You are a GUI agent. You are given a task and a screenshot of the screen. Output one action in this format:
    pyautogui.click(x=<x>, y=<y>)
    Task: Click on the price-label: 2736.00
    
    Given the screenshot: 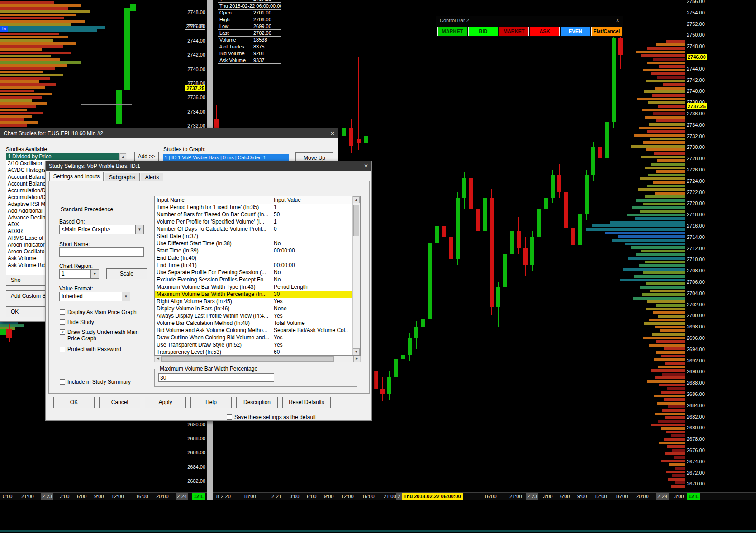 What is the action you would take?
    pyautogui.click(x=196, y=97)
    